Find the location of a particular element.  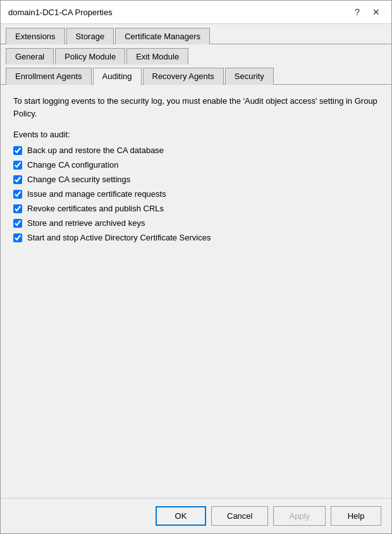

help-button: ? is located at coordinates (357, 12).